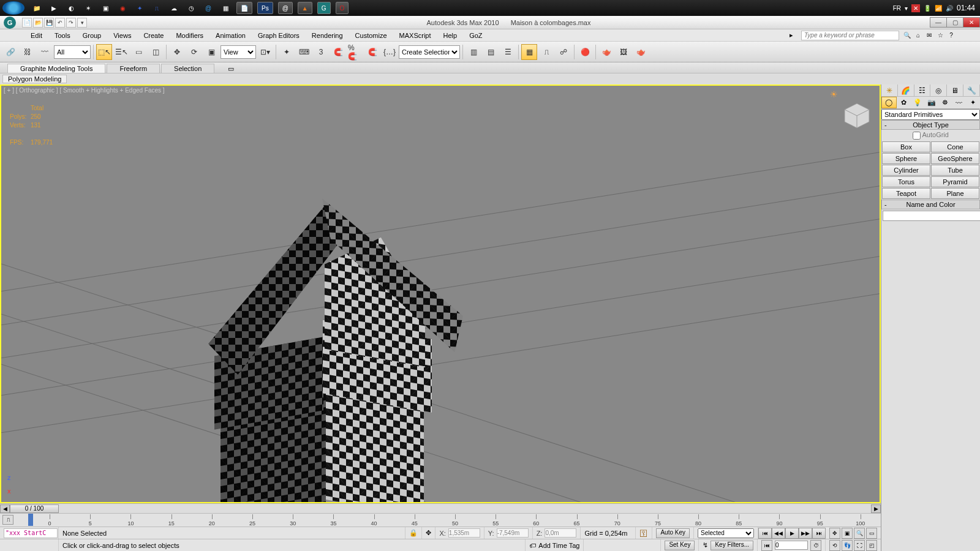 This screenshot has width=980, height=551. Describe the element at coordinates (230, 36) in the screenshot. I see `menu-animation: Animation` at that location.